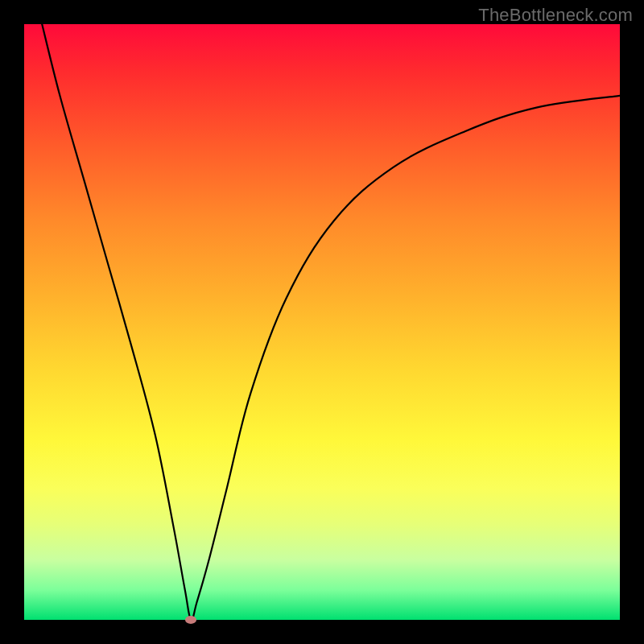 This screenshot has width=644, height=644. What do you see at coordinates (555, 15) in the screenshot?
I see `watermark-text: TheBottleneck.com` at bounding box center [555, 15].